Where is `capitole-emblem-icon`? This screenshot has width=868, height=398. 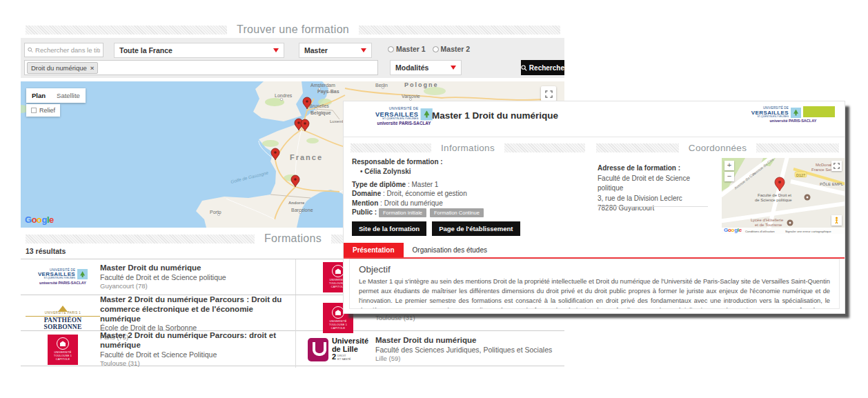
capitole-emblem-icon is located at coordinates (63, 344).